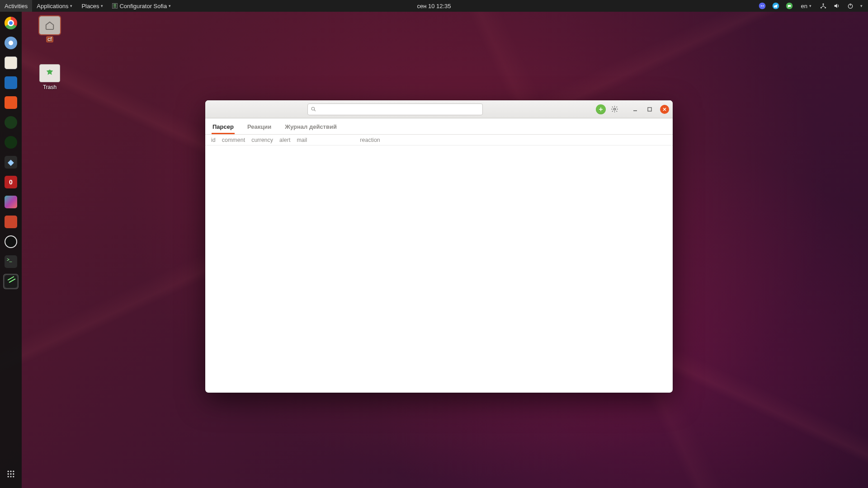  I want to click on panel-clock: сен 10 12:35, so click(434, 6).